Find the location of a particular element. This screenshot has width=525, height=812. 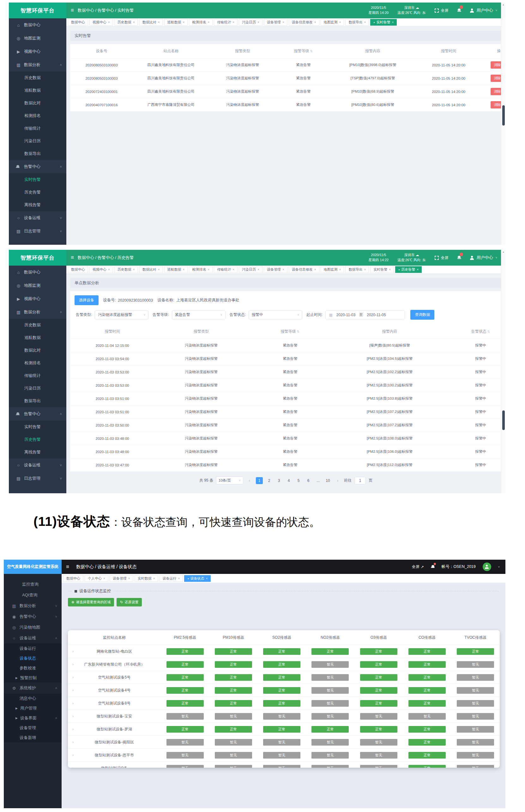

sidebar-item-系统维护: ⚙系统维护˄ is located at coordinates (33, 688).